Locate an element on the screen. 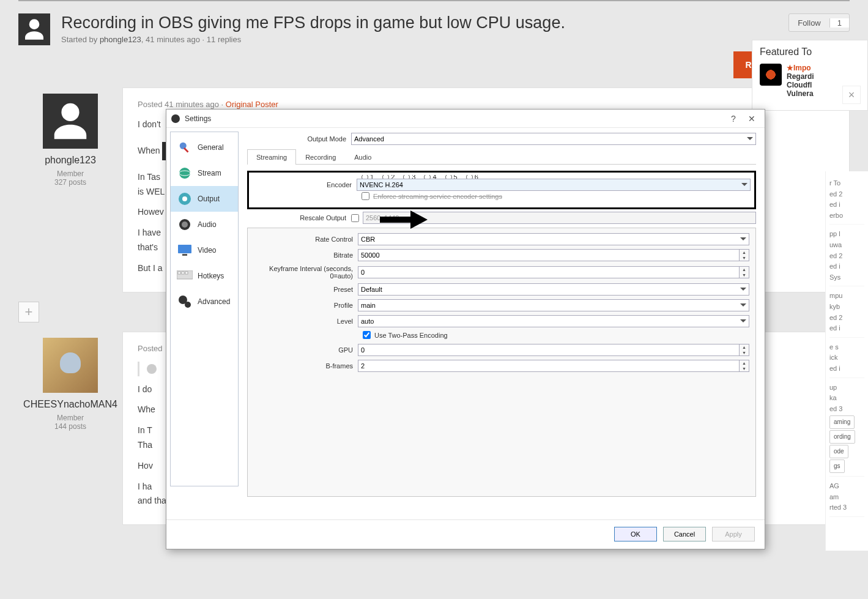 This screenshot has height=599, width=868. sidebar-item-video: Video is located at coordinates (204, 250).